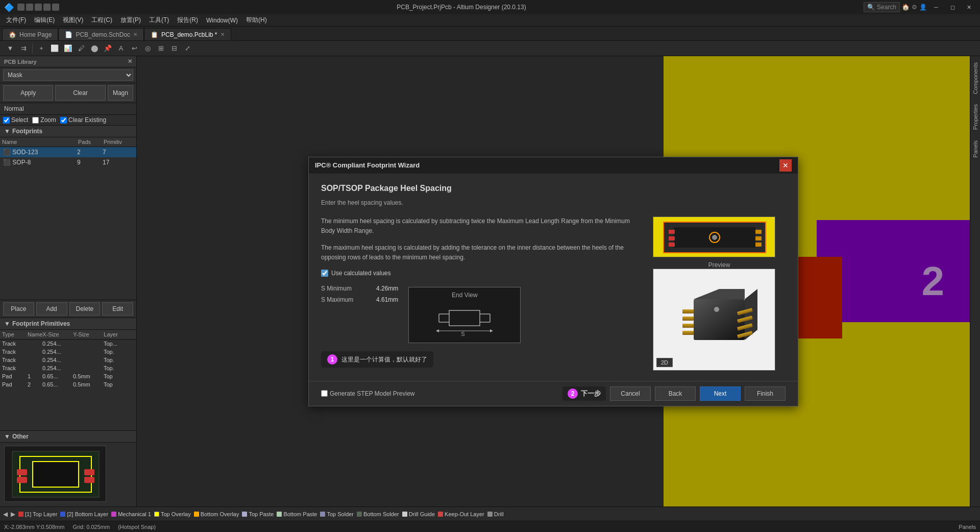 The image size is (980, 532). What do you see at coordinates (85, 309) in the screenshot?
I see `delete-button: Delete` at bounding box center [85, 309].